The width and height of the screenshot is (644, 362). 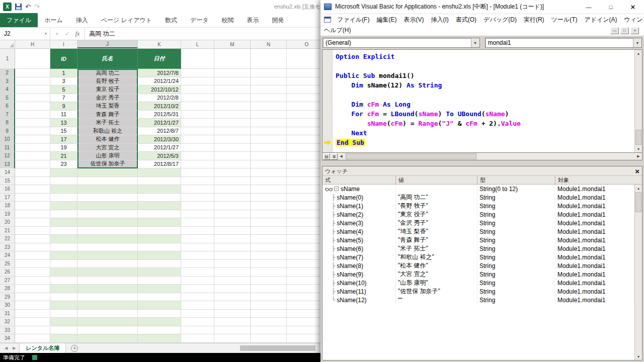 What do you see at coordinates (232, 331) in the screenshot?
I see `cell-M33` at bounding box center [232, 331].